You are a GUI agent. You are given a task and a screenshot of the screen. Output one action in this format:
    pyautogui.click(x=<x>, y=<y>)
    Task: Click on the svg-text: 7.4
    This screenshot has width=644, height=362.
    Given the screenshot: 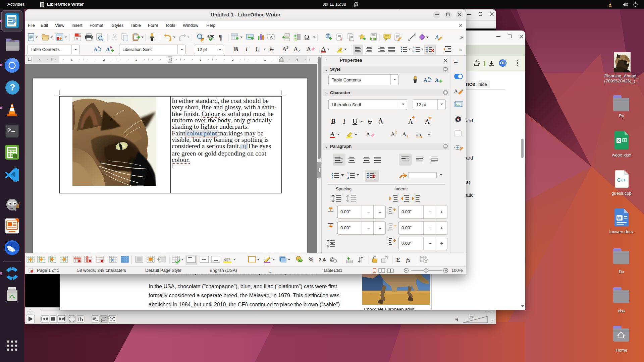 What is the action you would take?
    pyautogui.click(x=322, y=259)
    